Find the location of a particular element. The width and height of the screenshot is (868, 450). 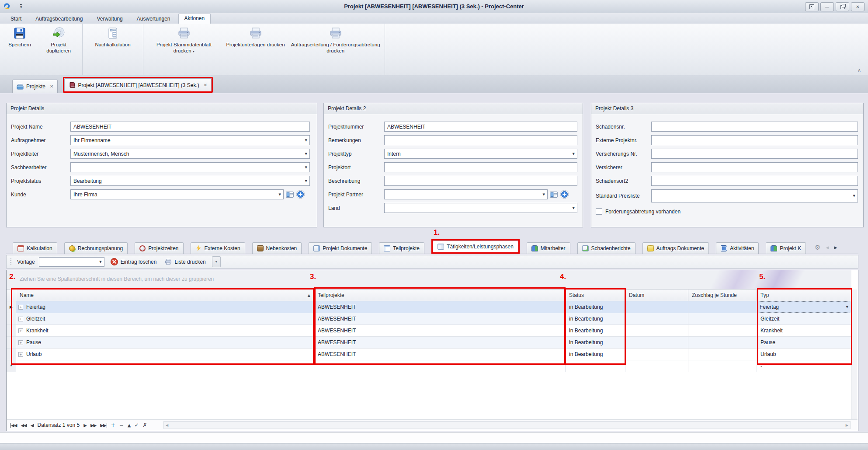

contact-card-icon is located at coordinates (554, 195).